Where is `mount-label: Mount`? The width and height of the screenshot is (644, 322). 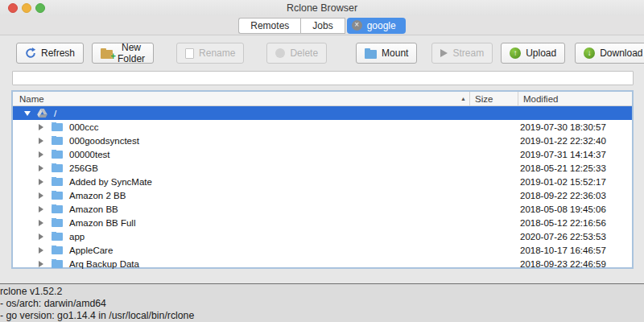
mount-label: Mount is located at coordinates (394, 53).